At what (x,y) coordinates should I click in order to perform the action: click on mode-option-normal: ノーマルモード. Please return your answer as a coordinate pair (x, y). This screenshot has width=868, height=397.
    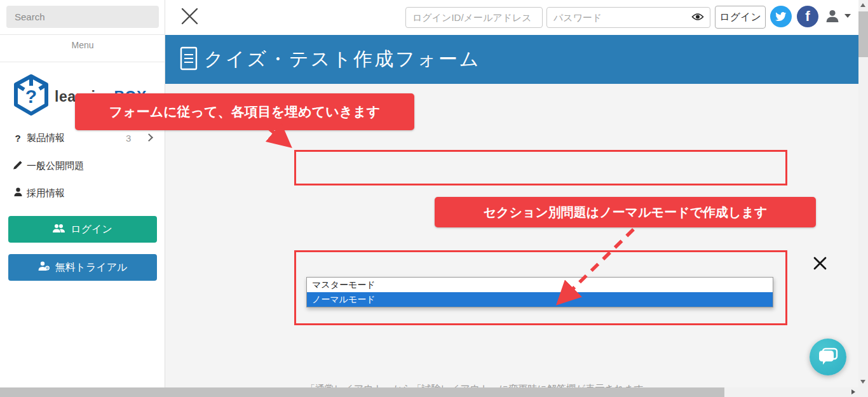
    Looking at the image, I should click on (540, 300).